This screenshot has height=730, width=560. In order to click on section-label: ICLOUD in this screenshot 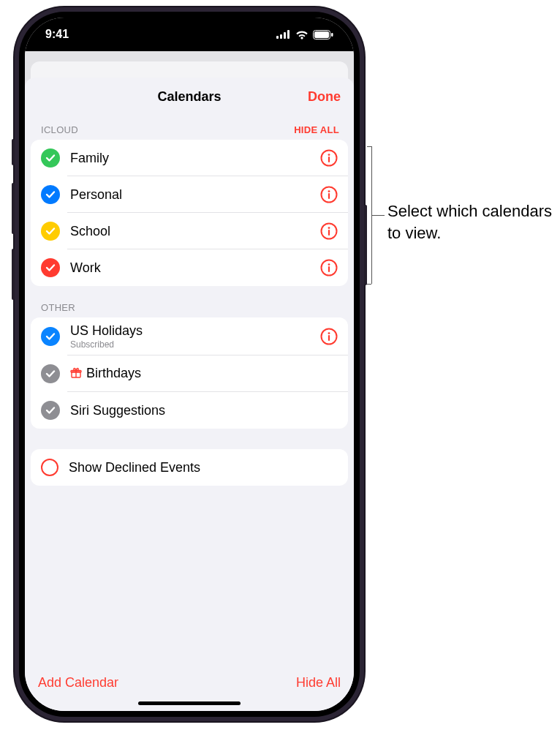, I will do `click(60, 130)`.